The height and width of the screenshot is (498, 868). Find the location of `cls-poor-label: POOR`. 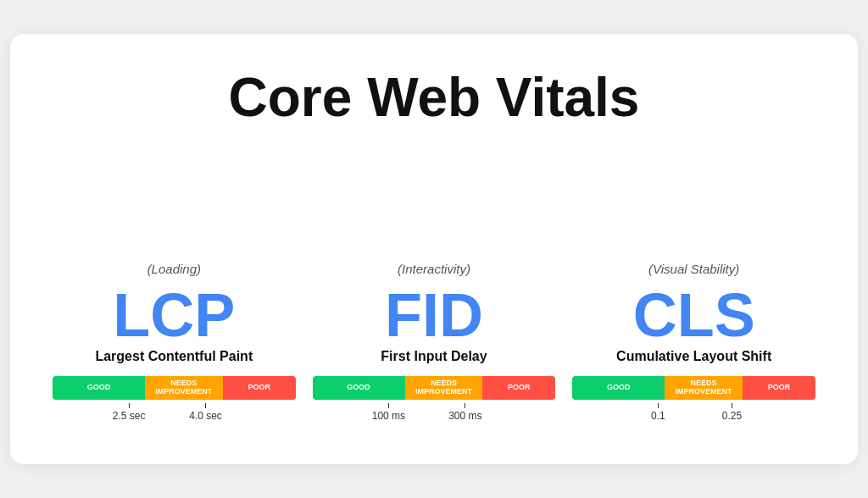

cls-poor-label: POOR is located at coordinates (780, 388).